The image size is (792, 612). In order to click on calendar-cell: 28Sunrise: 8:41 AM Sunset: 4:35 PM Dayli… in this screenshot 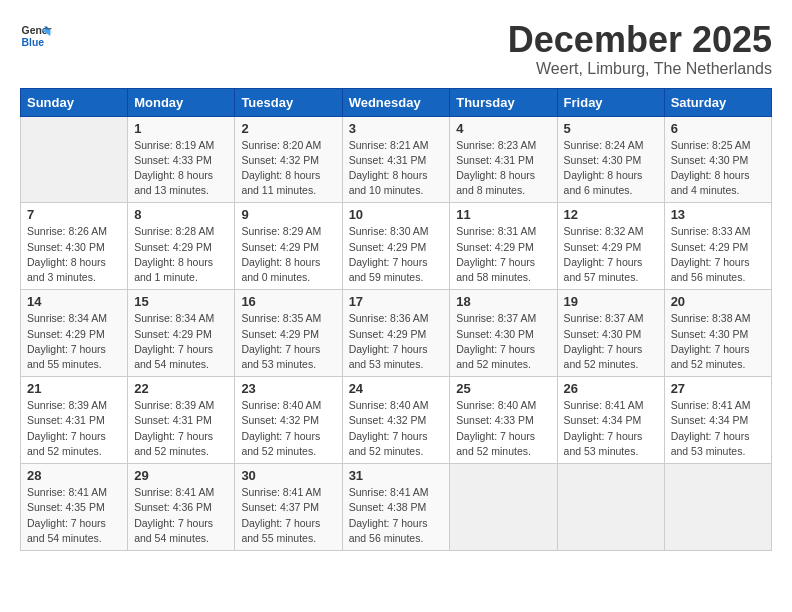, I will do `click(74, 508)`.